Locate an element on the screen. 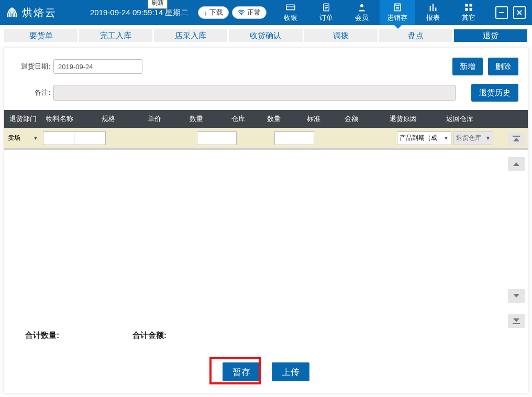 The width and height of the screenshot is (532, 397). return-history-button: 退货历史 is located at coordinates (495, 93).